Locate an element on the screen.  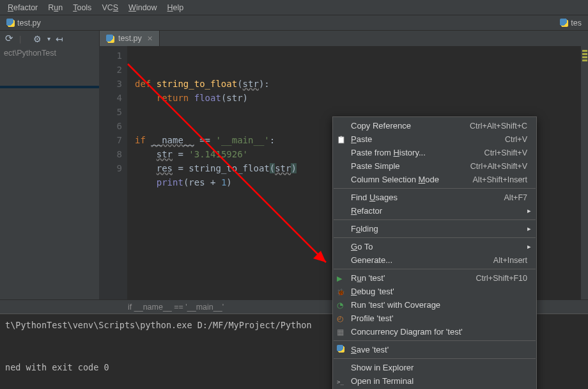
ctx-copy-reference: Copy Reference Ctrl+Alt+Shift+C is located at coordinates (435, 125).